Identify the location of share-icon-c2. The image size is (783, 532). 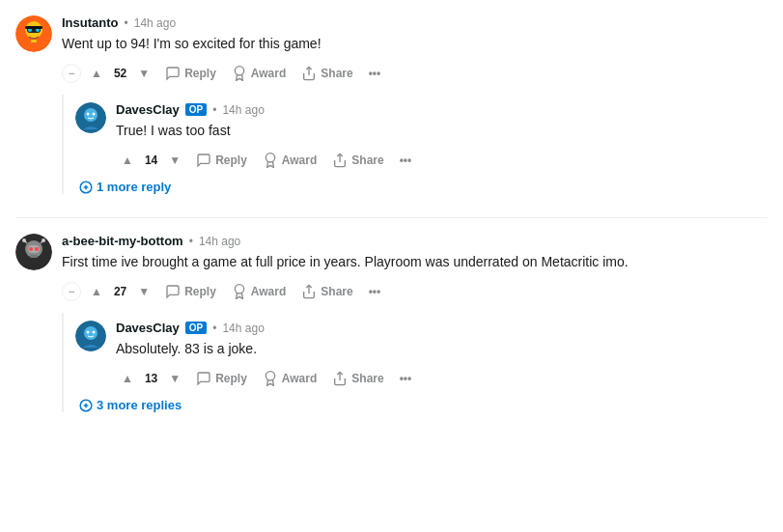
(309, 292).